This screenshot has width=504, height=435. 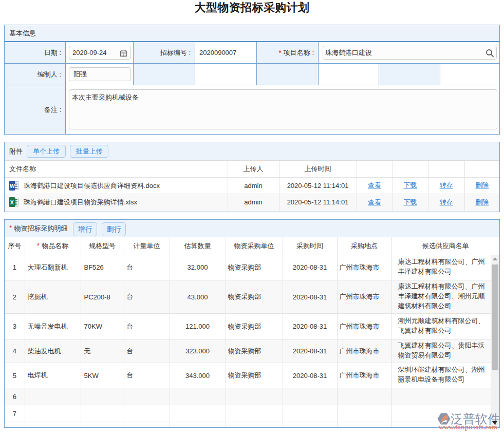 I want to click on svg-text: W, so click(x=12, y=185).